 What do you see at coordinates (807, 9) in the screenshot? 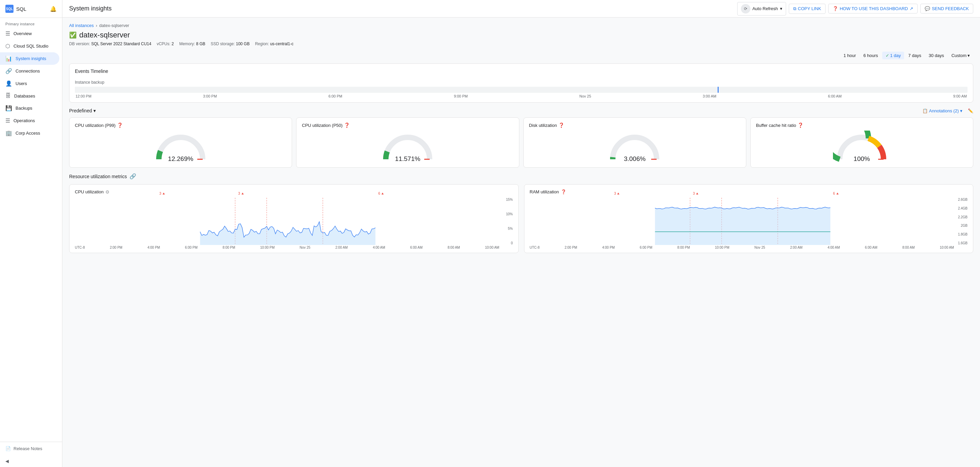
I see `copy-link-button: ⧉ COPY LINK` at bounding box center [807, 9].